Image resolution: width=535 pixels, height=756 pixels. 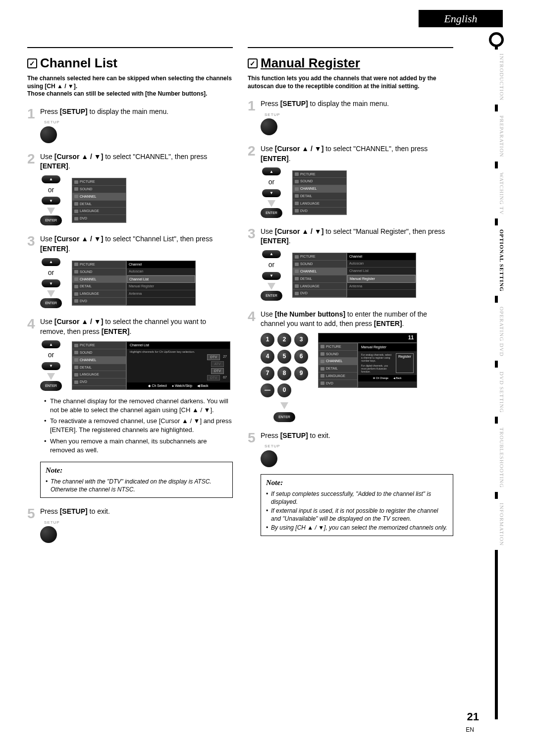 I want to click on reg-title: Manual Register, so click(x=374, y=347).